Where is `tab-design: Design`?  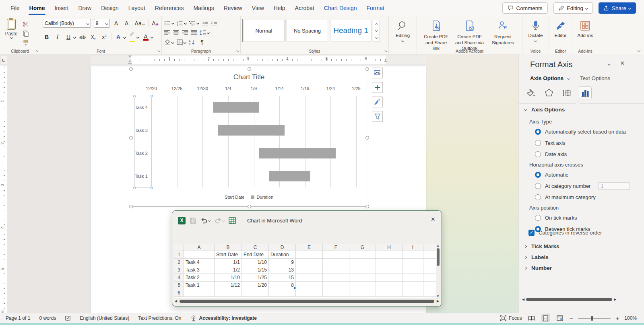 tab-design: Design is located at coordinates (110, 8).